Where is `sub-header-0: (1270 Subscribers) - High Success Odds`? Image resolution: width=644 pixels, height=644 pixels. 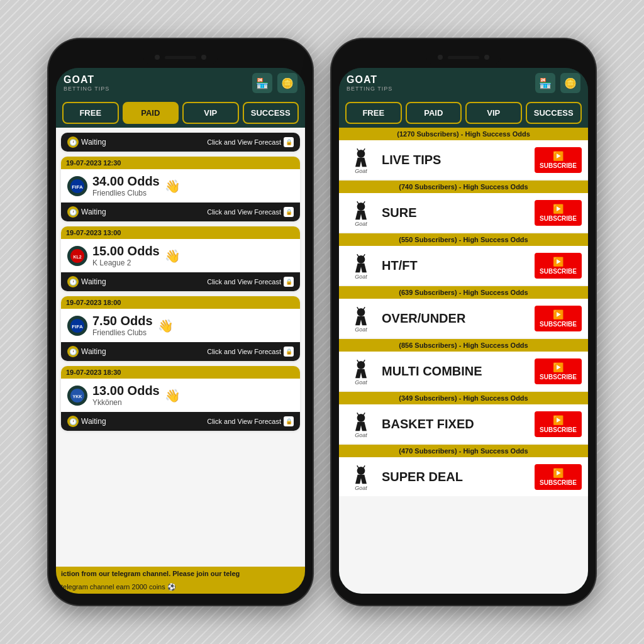 sub-header-0: (1270 Subscribers) - High Success Odds is located at coordinates (464, 134).